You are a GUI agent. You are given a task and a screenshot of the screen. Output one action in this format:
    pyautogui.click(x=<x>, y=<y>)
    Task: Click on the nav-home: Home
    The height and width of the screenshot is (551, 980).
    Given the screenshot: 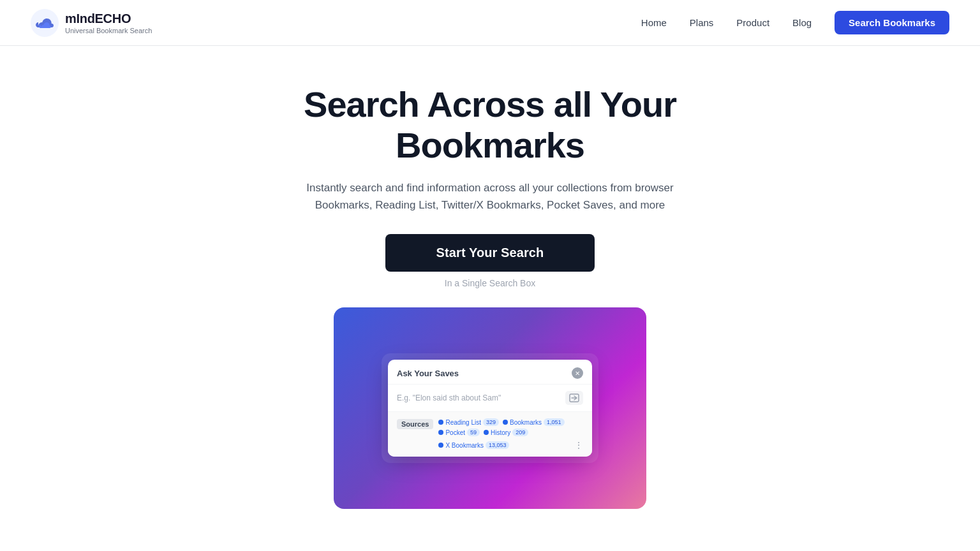 What is the action you would take?
    pyautogui.click(x=654, y=23)
    